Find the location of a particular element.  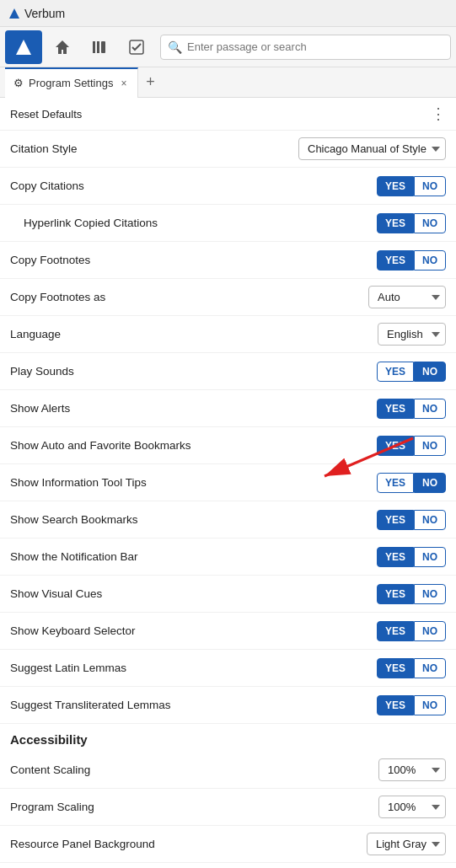

show-search-bookmarks-row: Show Search BookmarksYESNO is located at coordinates (228, 520).